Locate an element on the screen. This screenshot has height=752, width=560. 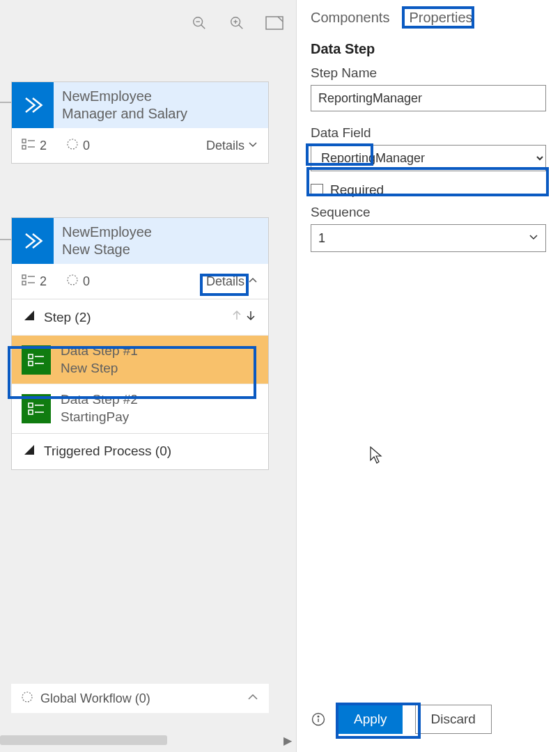
step-section-header: Step (2) is located at coordinates (140, 317).